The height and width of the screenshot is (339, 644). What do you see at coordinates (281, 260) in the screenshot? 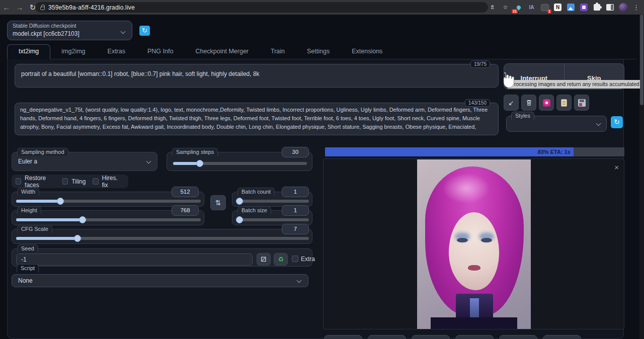
I see `reuse-seed-button: ♻` at bounding box center [281, 260].